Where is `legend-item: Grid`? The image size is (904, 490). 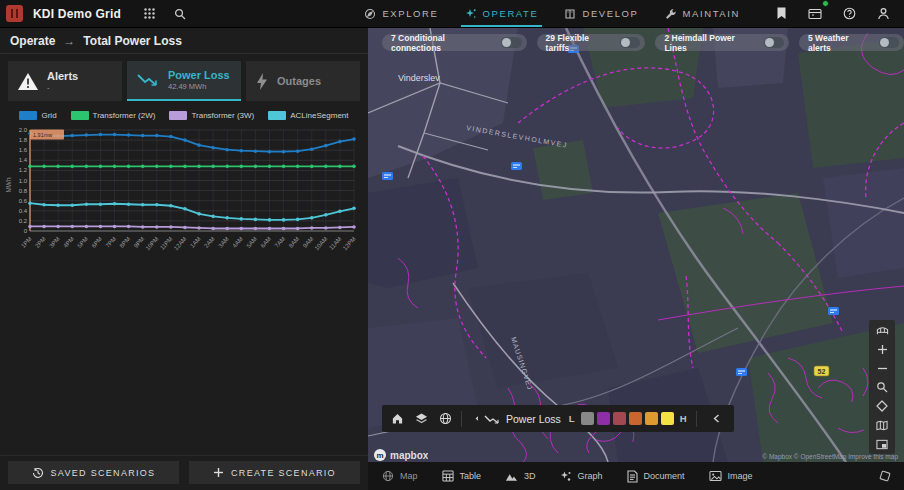 legend-item: Grid is located at coordinates (38, 116).